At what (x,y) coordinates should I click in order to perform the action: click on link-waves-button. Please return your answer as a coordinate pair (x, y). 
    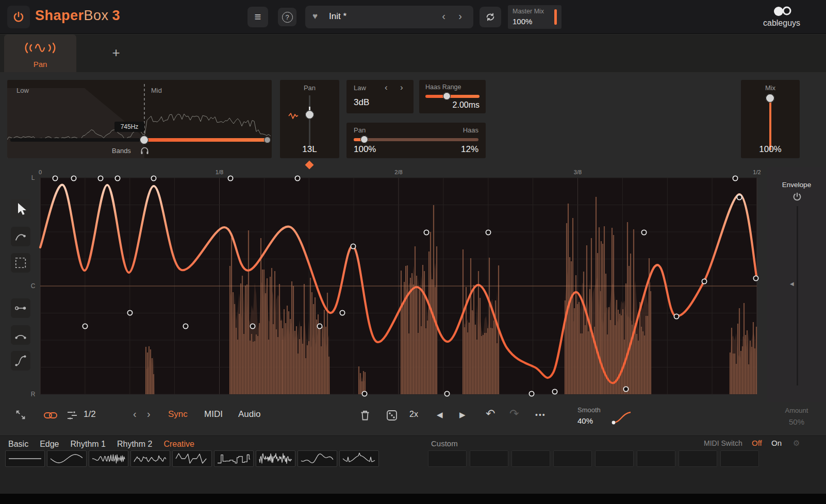
    Looking at the image, I should click on (51, 415).